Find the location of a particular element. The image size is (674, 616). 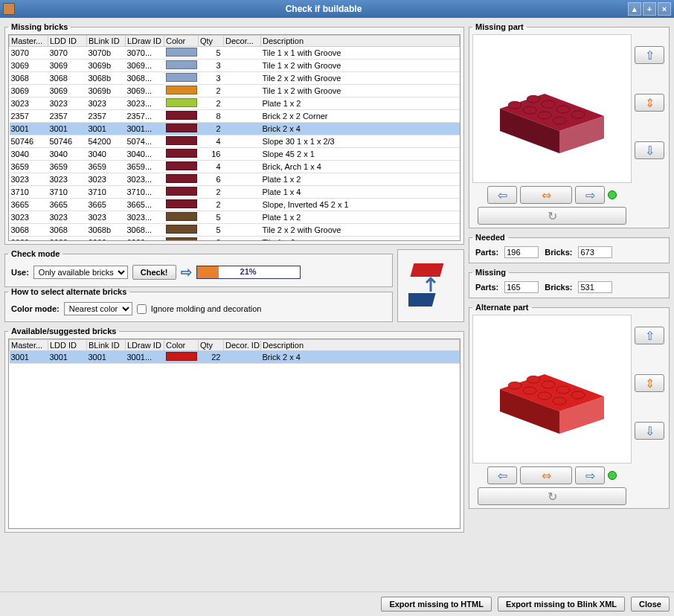

table-row: 3001300130013001...22Brick 2 x 4 is located at coordinates (235, 357).